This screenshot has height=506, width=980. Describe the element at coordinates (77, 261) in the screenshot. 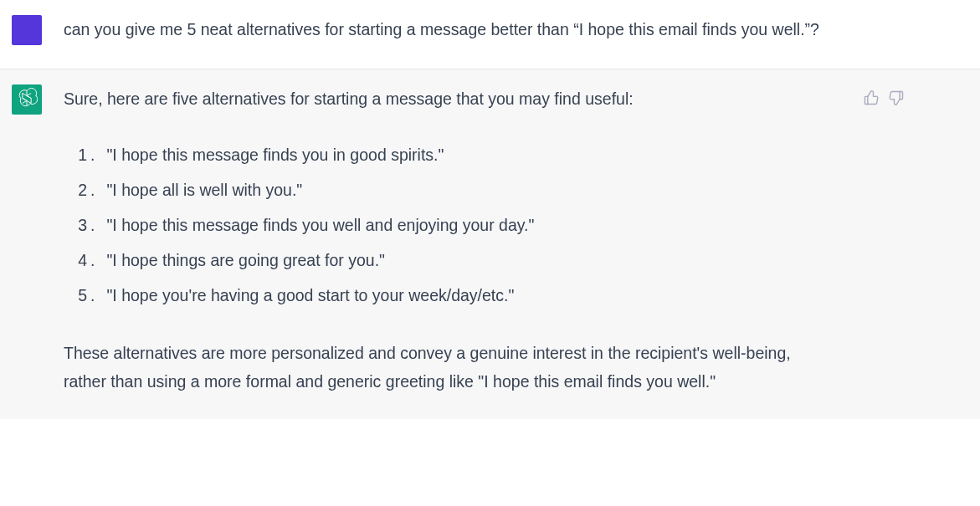

I see `list-number: 4` at that location.